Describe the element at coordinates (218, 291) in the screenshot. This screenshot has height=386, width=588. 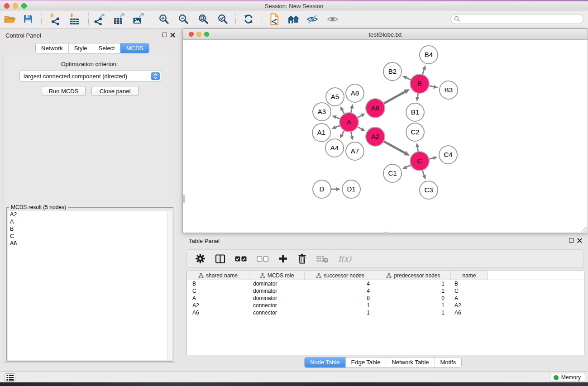
I see `cell-shared-name: C` at that location.